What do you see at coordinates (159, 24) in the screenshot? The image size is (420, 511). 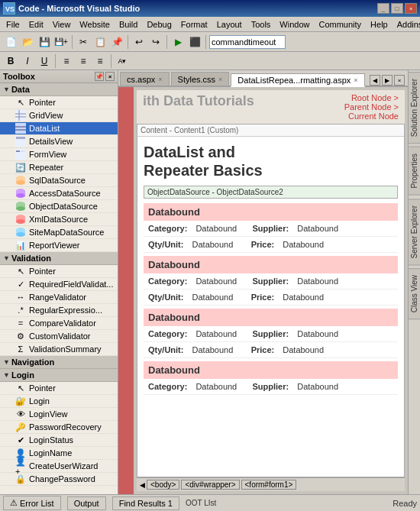 I see `menu-debug: Debug` at bounding box center [159, 24].